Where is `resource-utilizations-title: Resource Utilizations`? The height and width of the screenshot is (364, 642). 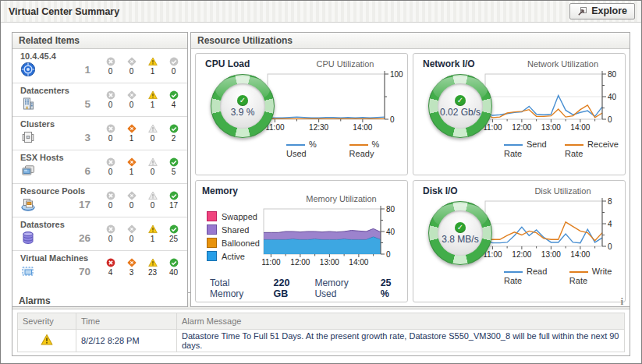
resource-utilizations-title: Resource Utilizations is located at coordinates (245, 41).